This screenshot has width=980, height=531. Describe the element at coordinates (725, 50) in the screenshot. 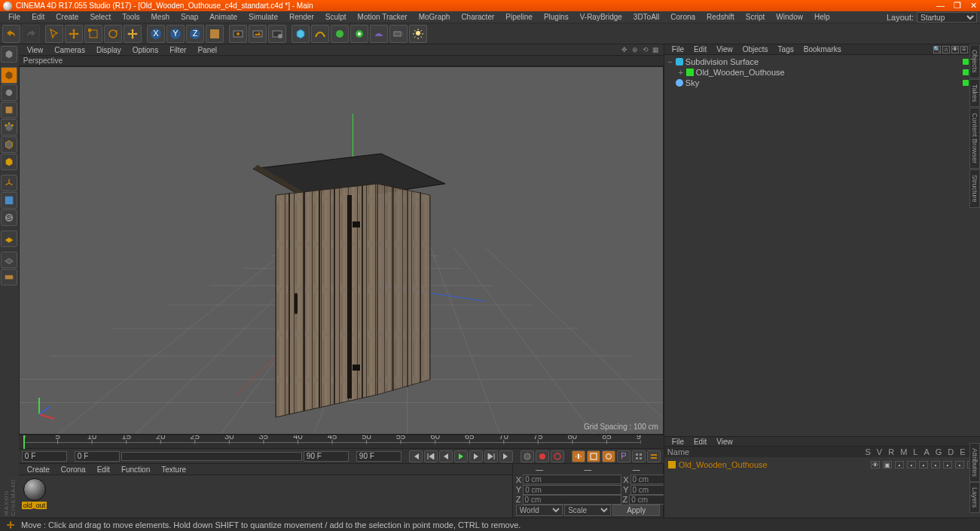

I see `obj-menu-view: View` at that location.